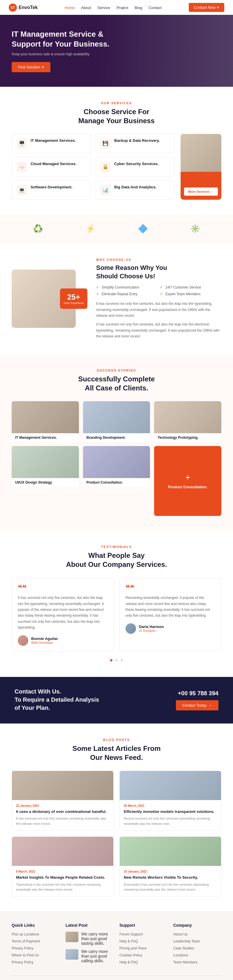  What do you see at coordinates (62, 812) in the screenshot?
I see `blog-title-1: It uses a dictionary of over combination…` at bounding box center [62, 812].